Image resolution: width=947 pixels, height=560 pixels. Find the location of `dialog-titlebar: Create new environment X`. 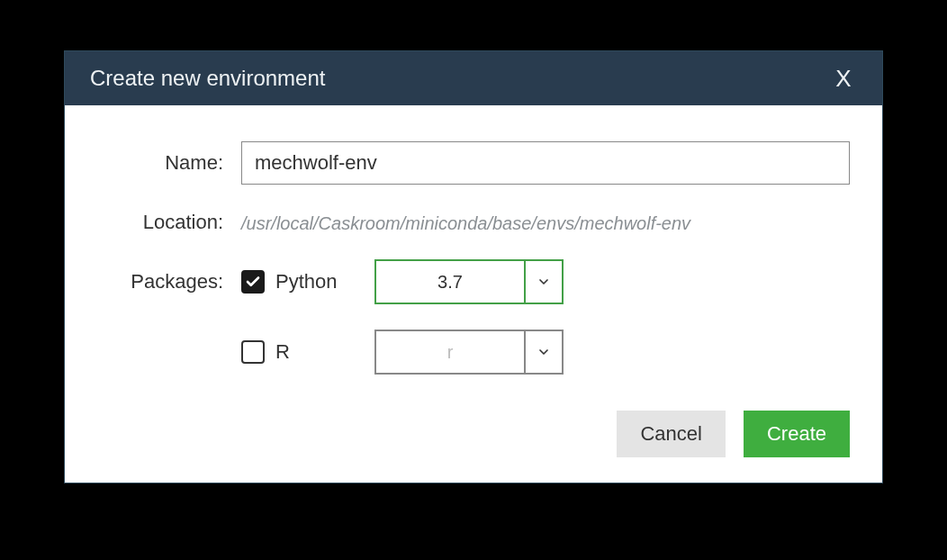

dialog-titlebar: Create new environment X is located at coordinates (474, 78).